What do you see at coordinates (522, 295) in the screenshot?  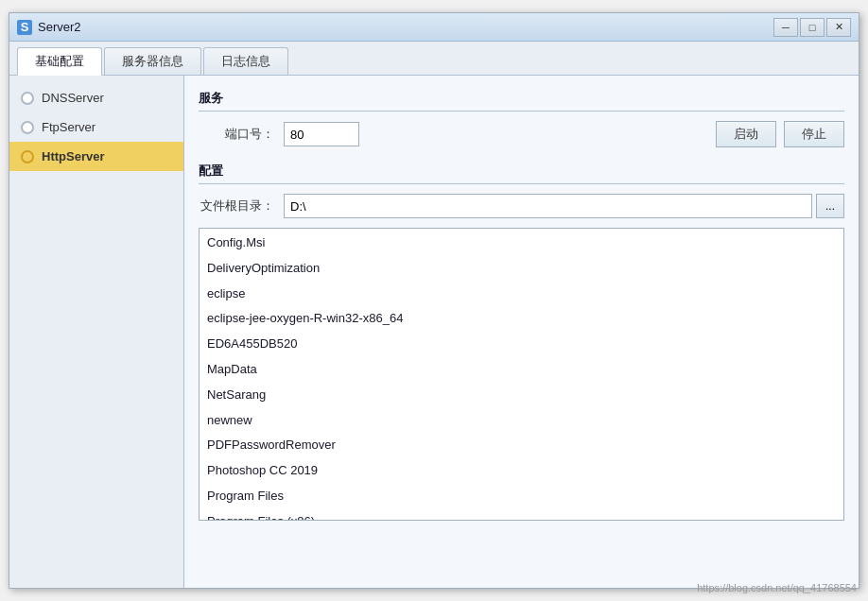 I see `list-item: eclipse` at bounding box center [522, 295].